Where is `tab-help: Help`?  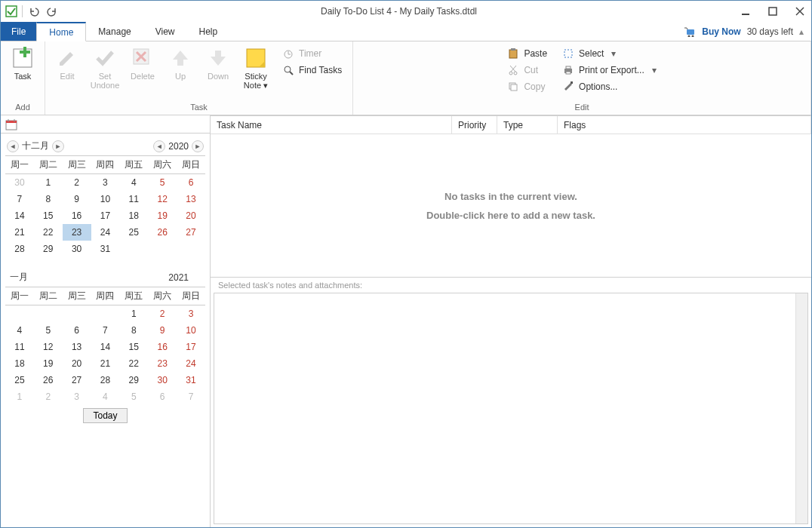
tab-help: Help is located at coordinates (208, 32).